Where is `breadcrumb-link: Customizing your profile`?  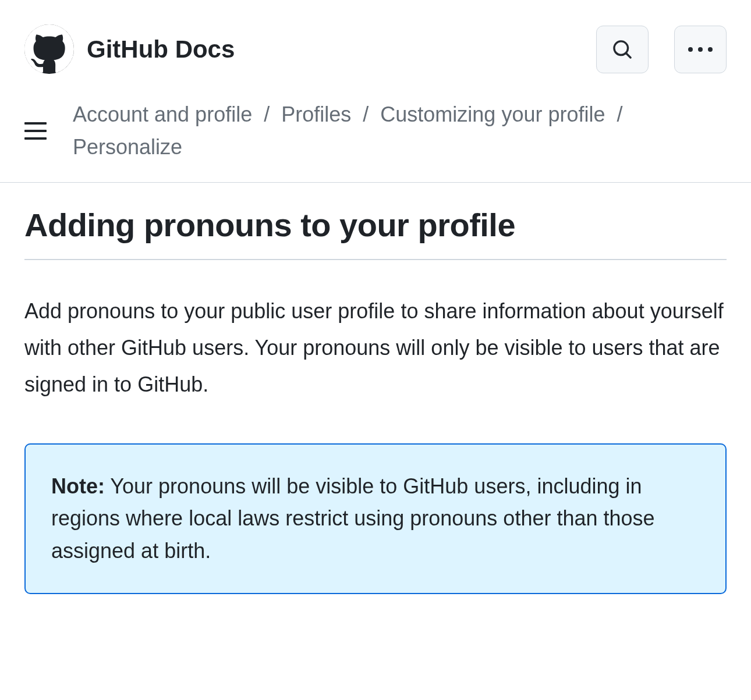
breadcrumb-link: Customizing your profile is located at coordinates (493, 114).